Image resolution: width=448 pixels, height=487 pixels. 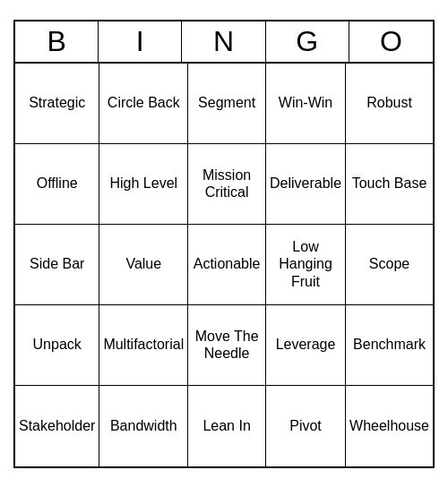 I want to click on header-letter: B, so click(x=57, y=41).